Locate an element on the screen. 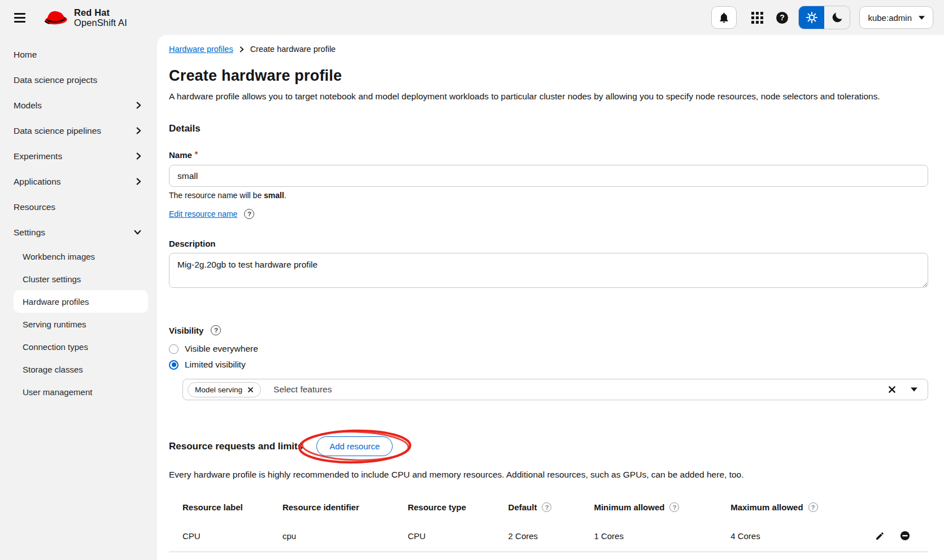 The width and height of the screenshot is (944, 560). breadcrumb: Hardware profiles Create hardware profil… is located at coordinates (549, 49).